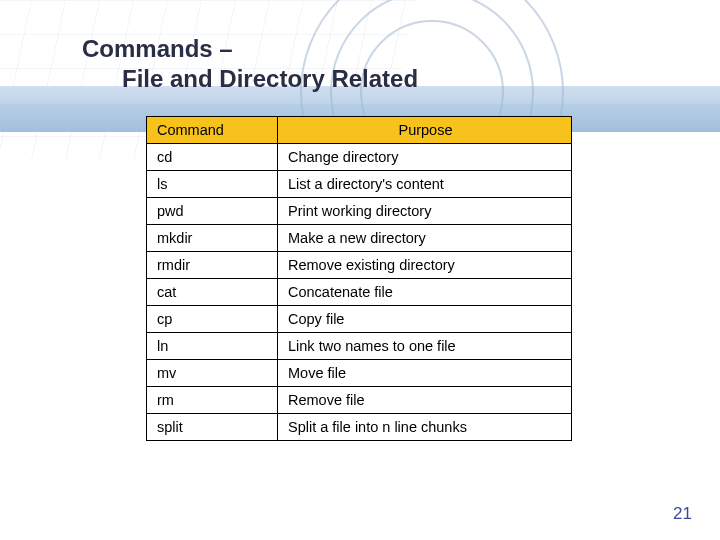  I want to click on cell-command: cat, so click(212, 292).